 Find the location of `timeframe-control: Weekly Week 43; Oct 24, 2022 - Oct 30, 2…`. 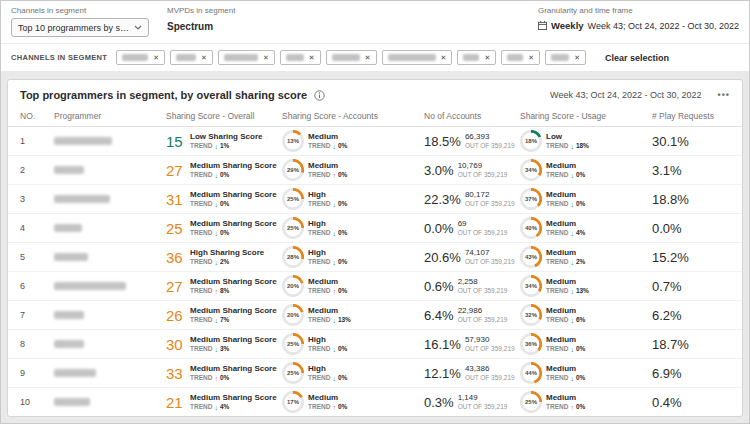

timeframe-control: Weekly Week 43; Oct 24, 2022 - Oct 30, 2… is located at coordinates (638, 24).